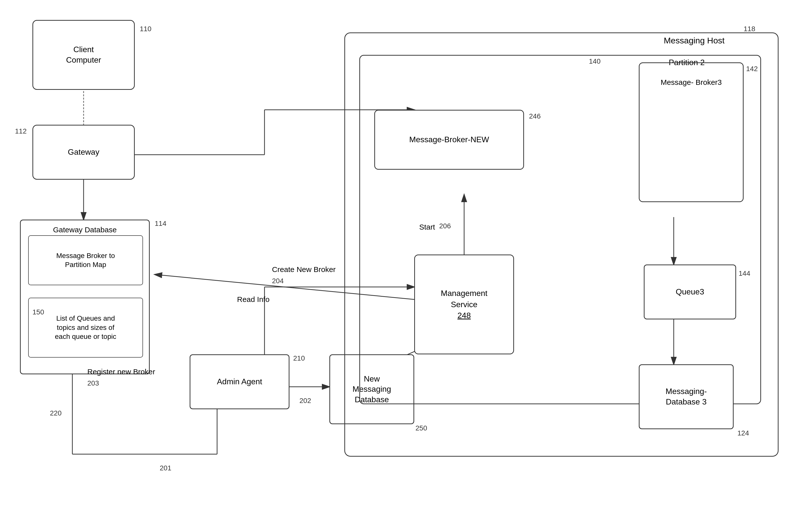 This screenshot has width=795, height=532. I want to click on admin-agent-label: Admin Agent, so click(240, 382).